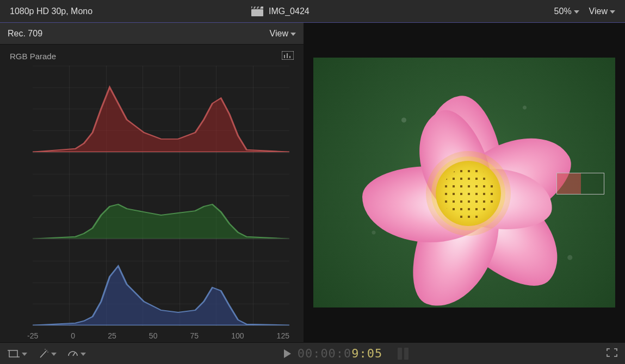 The image size is (625, 364). What do you see at coordinates (152, 55) in the screenshot?
I see `parade-label-row: RGB Parade` at bounding box center [152, 55].